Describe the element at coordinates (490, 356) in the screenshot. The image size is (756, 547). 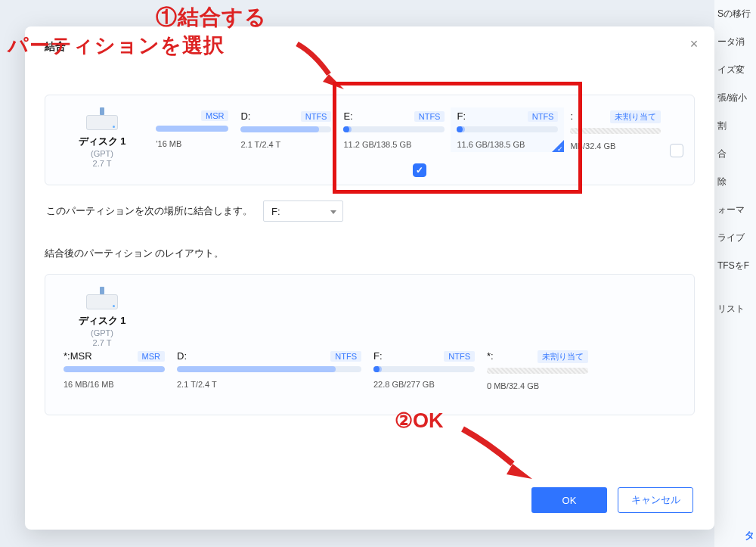
I see `partition-letter: *:` at that location.